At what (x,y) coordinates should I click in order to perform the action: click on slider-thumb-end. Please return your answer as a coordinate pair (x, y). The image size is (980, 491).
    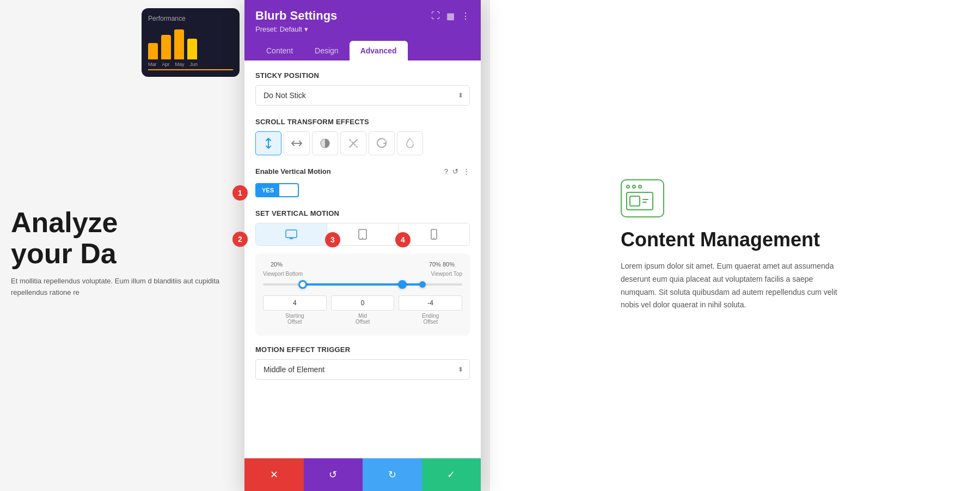
    Looking at the image, I should click on (422, 284).